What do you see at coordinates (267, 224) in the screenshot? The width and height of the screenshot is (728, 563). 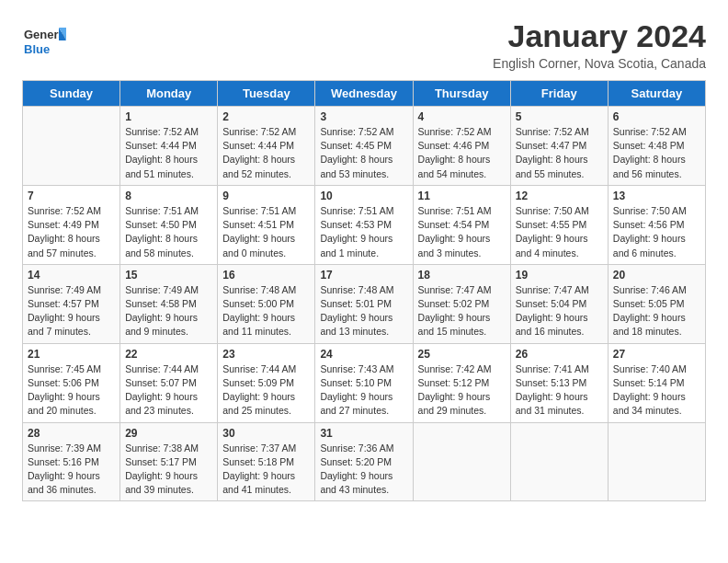 I see `calendar-cell: 9Sunrise: 7:51 AMSunset: 4:51 PMDaylight…` at bounding box center [267, 224].